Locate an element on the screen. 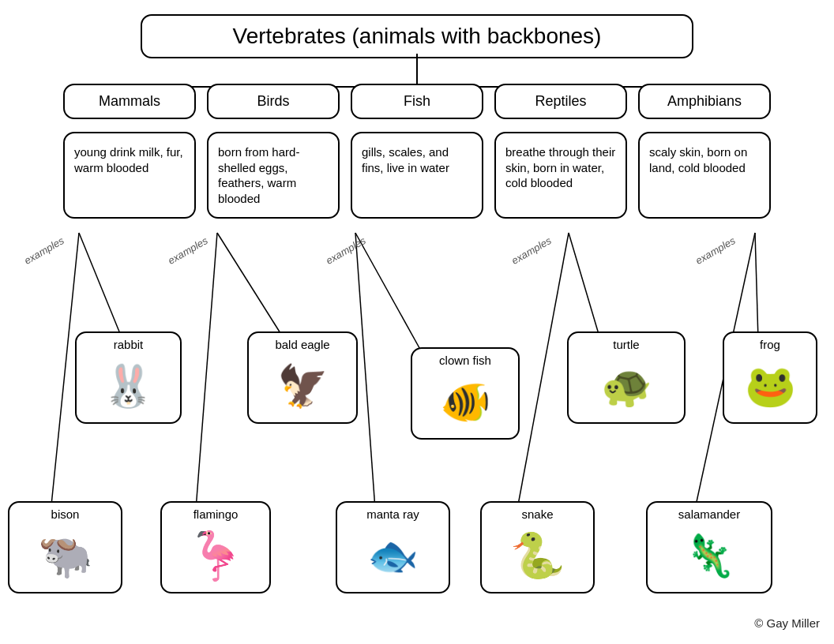  snake-card: snake 🐍 is located at coordinates (537, 548).